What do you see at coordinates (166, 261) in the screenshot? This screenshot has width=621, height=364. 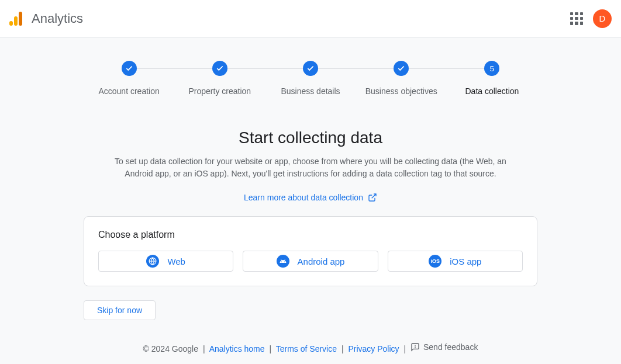 I see `platform-web-button: Web` at bounding box center [166, 261].